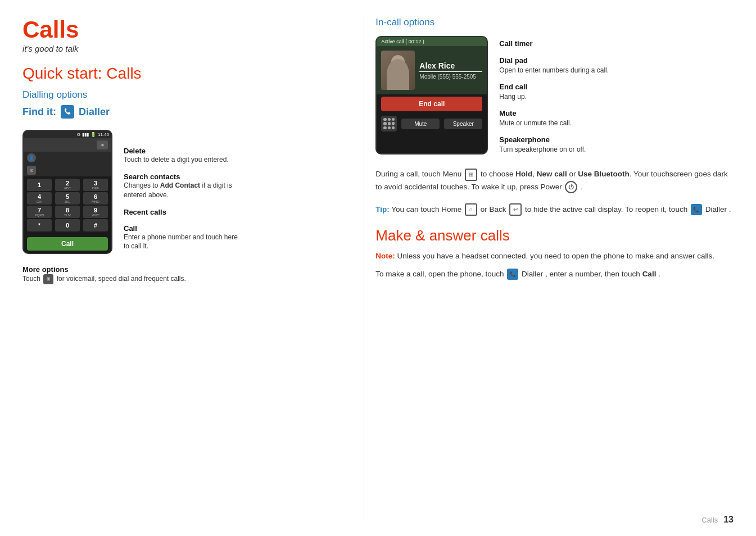  What do you see at coordinates (67, 212) in the screenshot?
I see `keypad-row-3: 7PQRS 8TUV 9WXY` at bounding box center [67, 212].